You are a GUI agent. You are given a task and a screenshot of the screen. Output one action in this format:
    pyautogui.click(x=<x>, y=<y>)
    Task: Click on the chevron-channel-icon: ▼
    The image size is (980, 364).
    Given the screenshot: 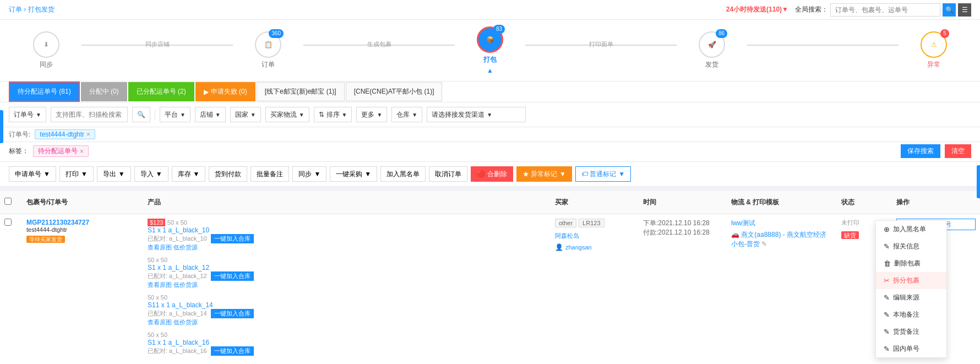 What is the action you would take?
    pyautogui.click(x=489, y=115)
    